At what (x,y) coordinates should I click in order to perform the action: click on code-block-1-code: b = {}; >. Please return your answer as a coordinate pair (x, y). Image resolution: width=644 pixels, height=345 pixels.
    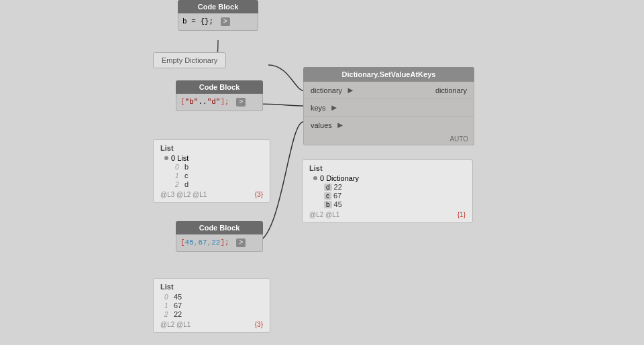
    Looking at the image, I should click on (218, 21).